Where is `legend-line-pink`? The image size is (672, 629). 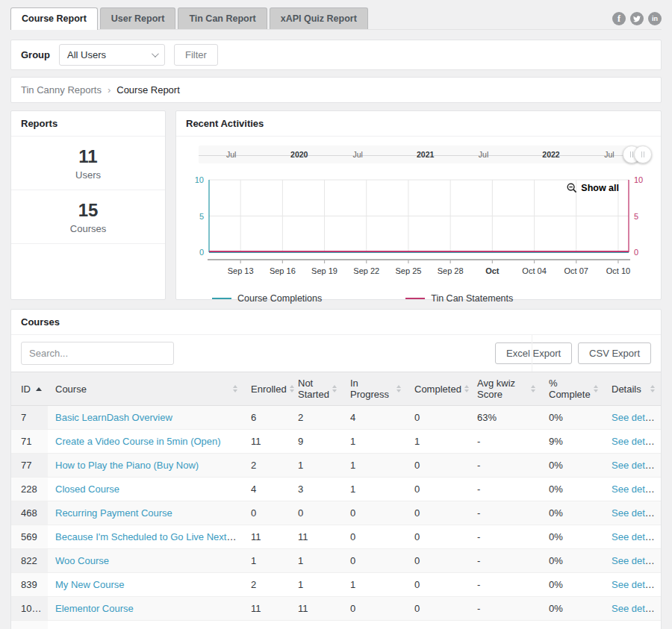
legend-line-pink is located at coordinates (415, 298).